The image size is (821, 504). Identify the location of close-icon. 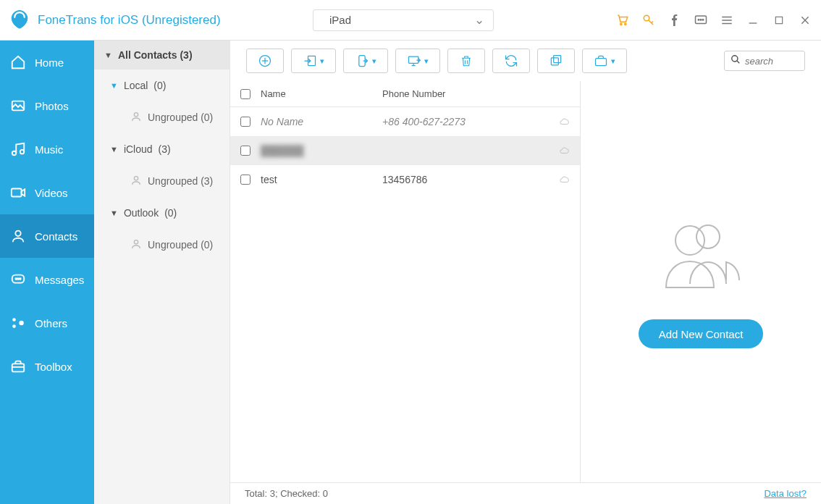
(805, 20).